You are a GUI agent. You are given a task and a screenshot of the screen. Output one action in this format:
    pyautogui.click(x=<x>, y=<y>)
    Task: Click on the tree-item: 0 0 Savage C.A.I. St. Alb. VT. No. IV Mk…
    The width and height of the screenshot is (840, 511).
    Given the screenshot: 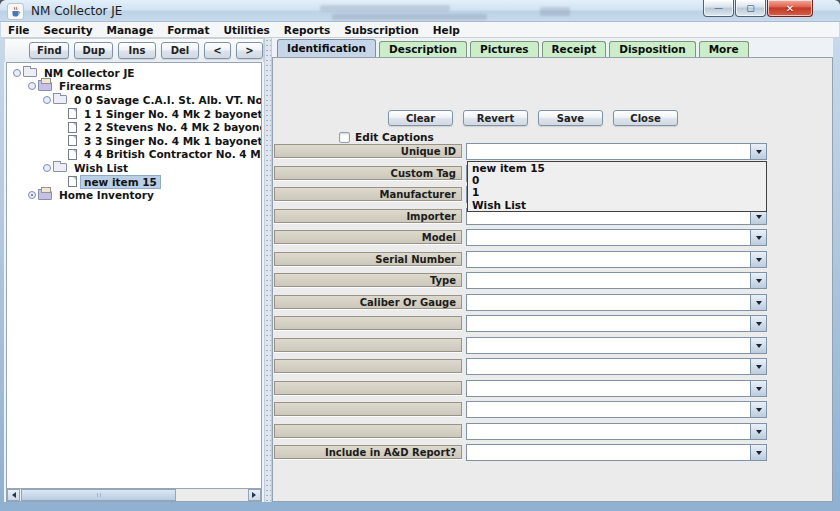 What is the action you would take?
    pyautogui.click(x=134, y=100)
    